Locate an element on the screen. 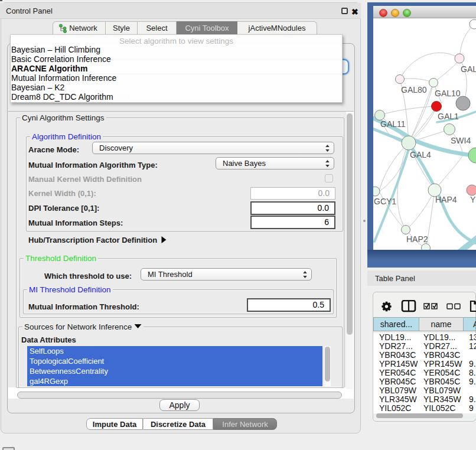 This screenshot has height=450, width=476. svg-text: HAP2 is located at coordinates (417, 239).